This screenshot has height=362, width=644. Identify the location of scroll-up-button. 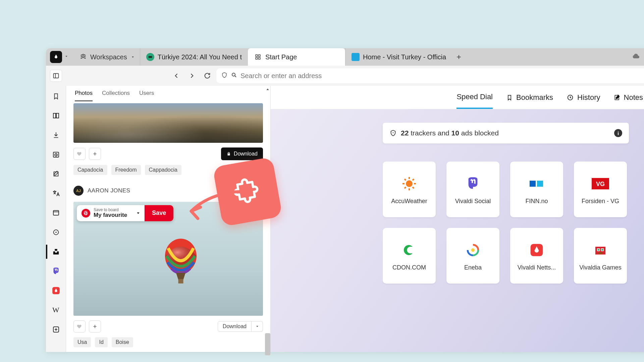
(268, 89).